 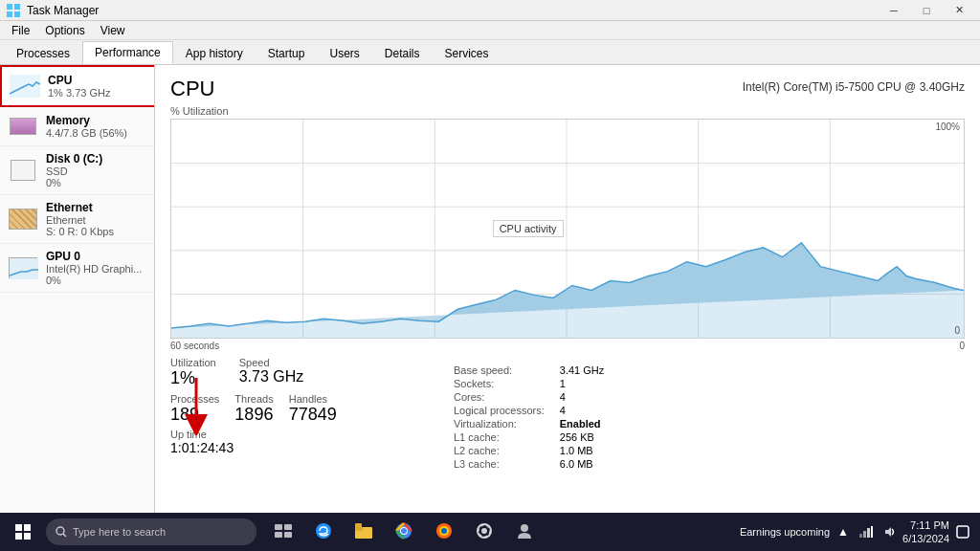 I want to click on sidebar-item-disk: Disk 0 (C:) SSD 0%, so click(x=77, y=170).